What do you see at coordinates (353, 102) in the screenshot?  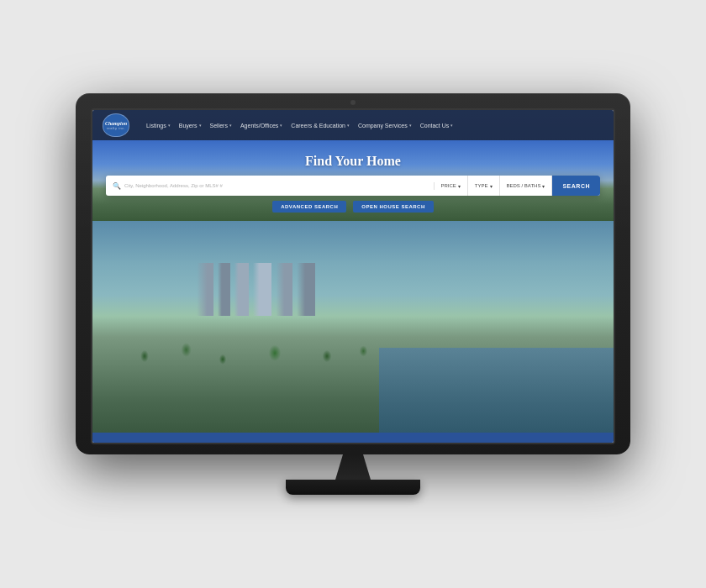 I see `camera-dot` at bounding box center [353, 102].